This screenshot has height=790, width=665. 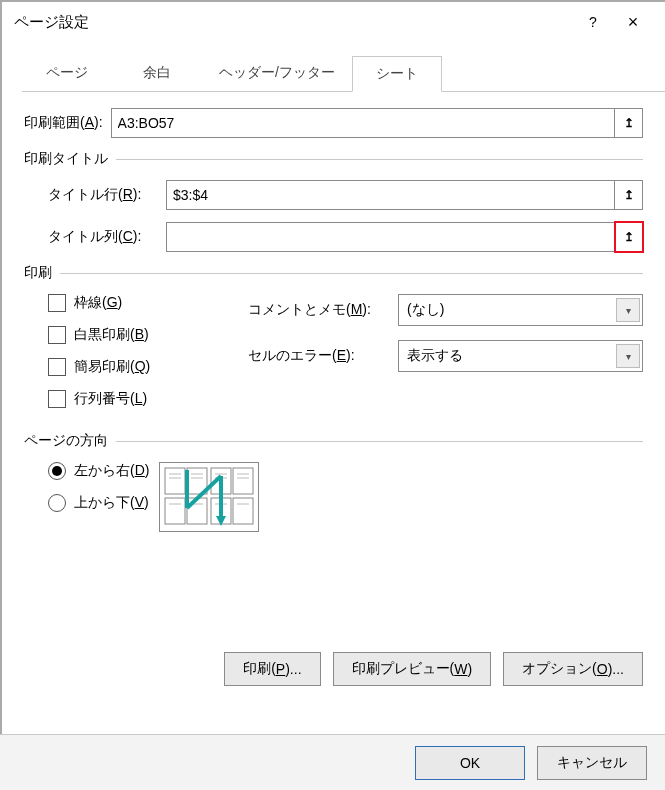 What do you see at coordinates (629, 123) in the screenshot?
I see `print-area-collapse-button: ↥` at bounding box center [629, 123].